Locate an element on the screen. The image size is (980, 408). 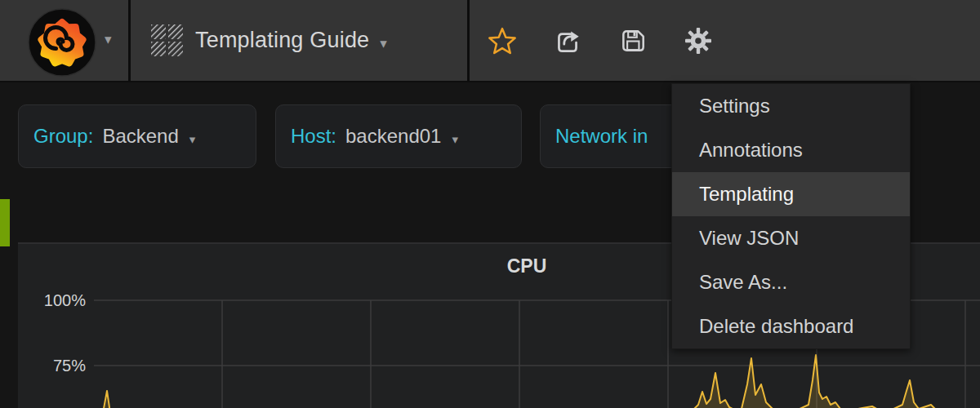
variable-label: Group: is located at coordinates (64, 136).